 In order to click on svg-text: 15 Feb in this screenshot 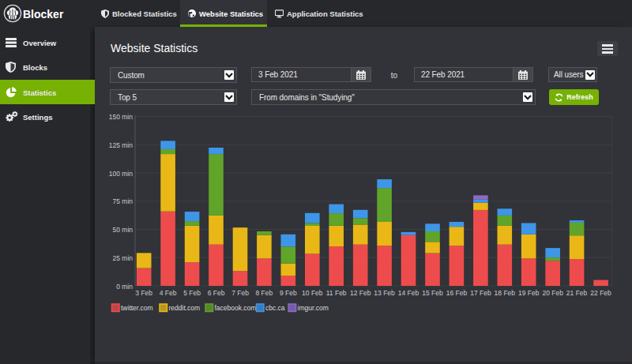, I will do `click(433, 293)`.